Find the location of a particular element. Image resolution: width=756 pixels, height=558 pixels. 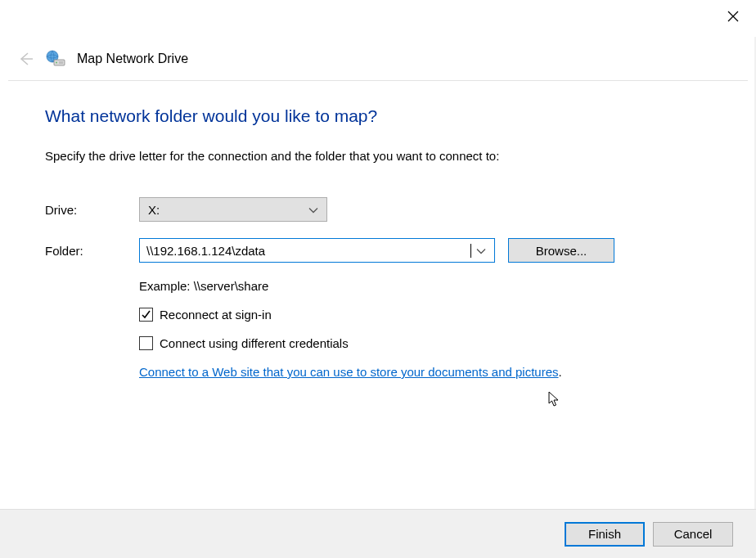

example-text: Example: \\server\share is located at coordinates (425, 286).